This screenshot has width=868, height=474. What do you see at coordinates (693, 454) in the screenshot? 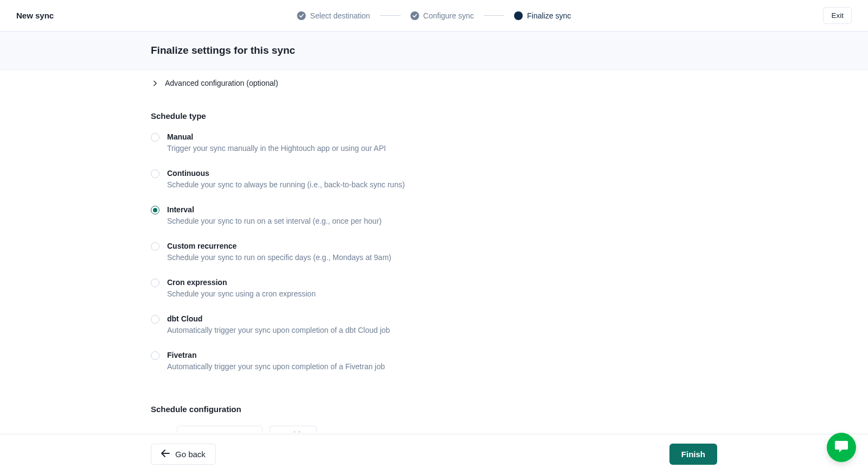
I see `finish-button: Finish` at bounding box center [693, 454].